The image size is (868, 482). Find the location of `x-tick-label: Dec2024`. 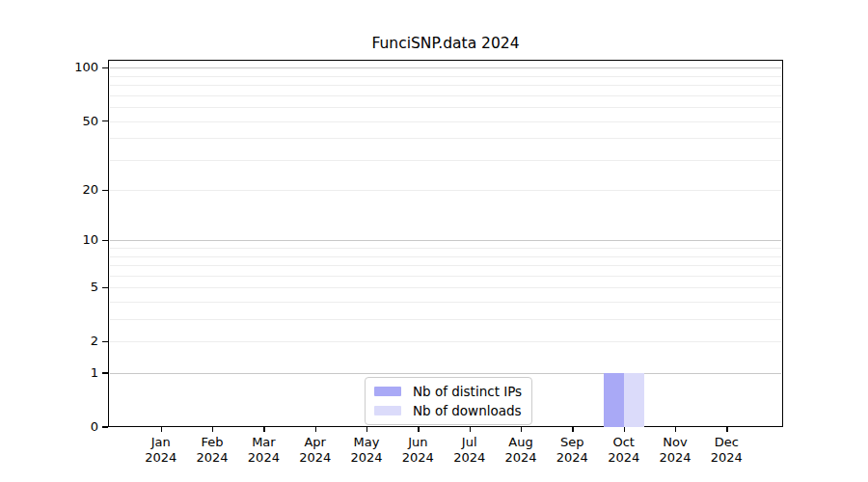

x-tick-label: Dec2024 is located at coordinates (726, 450).